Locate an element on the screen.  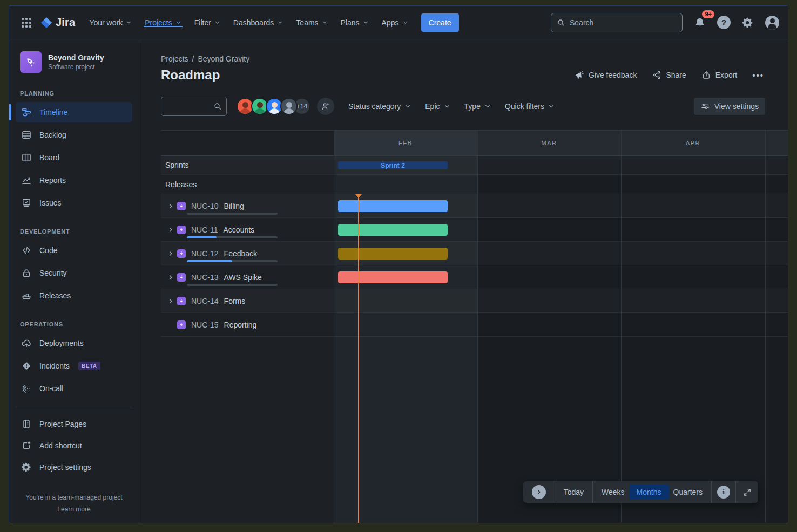
add-person-button is located at coordinates (326, 106).